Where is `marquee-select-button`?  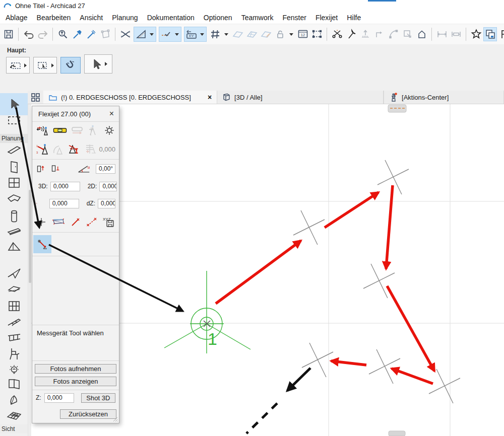 marquee-select-button is located at coordinates (45, 65).